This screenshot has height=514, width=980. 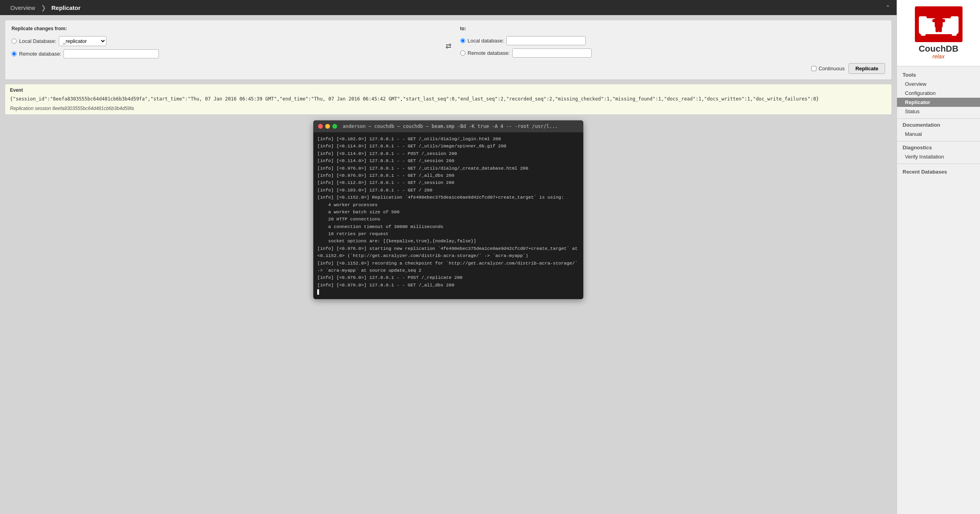 What do you see at coordinates (448, 227) in the screenshot?
I see `terminal-line: a connection timeout of 30000 millisecon…` at bounding box center [448, 227].